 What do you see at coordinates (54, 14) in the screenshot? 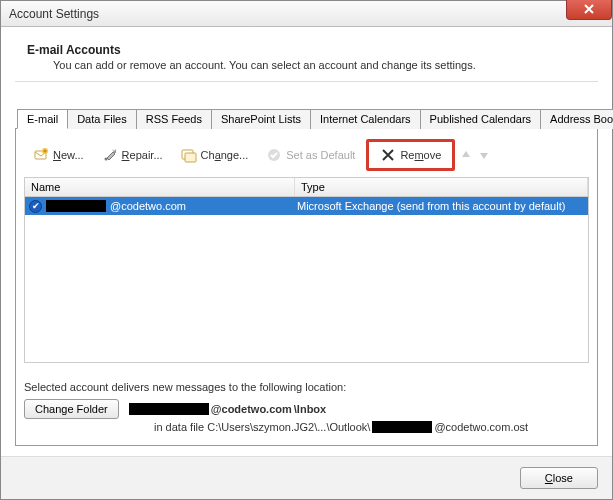
I see `window-title: Account Settings` at bounding box center [54, 14].